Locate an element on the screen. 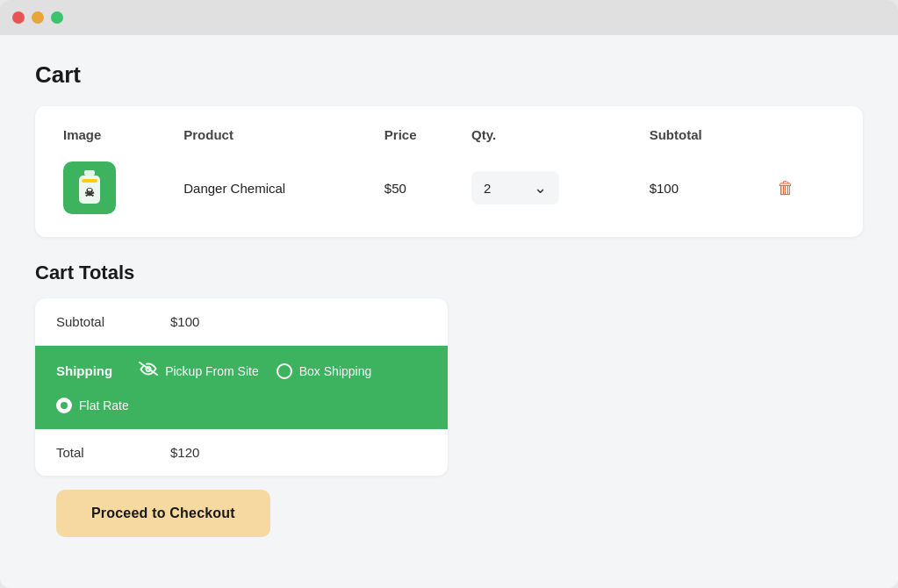 The image size is (898, 588). product-image: ☠ is located at coordinates (90, 188).